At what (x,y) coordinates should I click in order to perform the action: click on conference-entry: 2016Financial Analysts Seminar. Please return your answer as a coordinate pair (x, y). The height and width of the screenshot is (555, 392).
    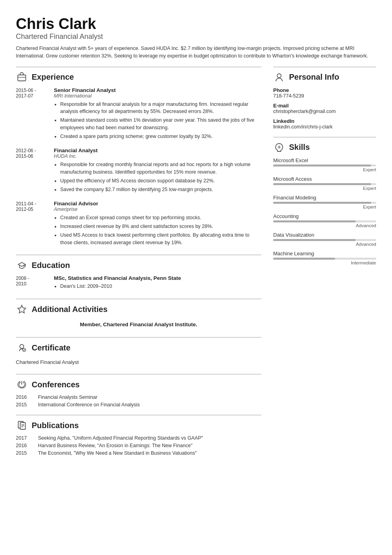
    Looking at the image, I should click on (139, 397).